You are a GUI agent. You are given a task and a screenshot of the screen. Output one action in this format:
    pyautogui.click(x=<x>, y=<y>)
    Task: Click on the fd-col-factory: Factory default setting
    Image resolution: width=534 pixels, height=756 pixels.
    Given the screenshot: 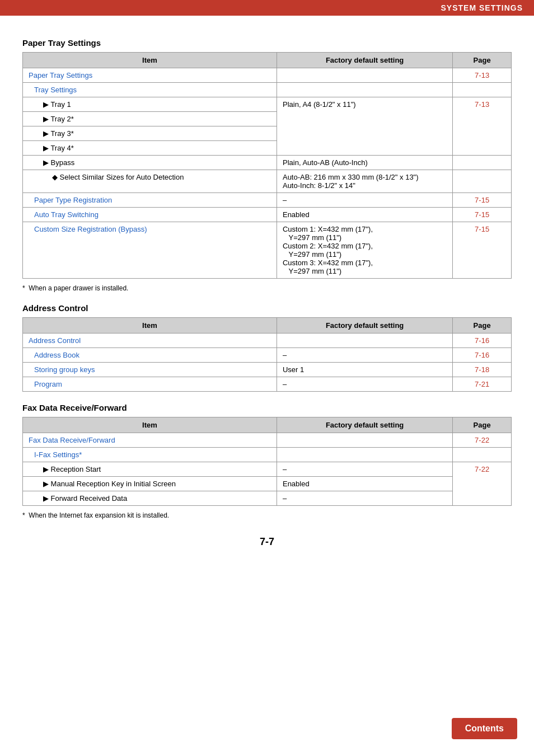 What is the action you would take?
    pyautogui.click(x=364, y=425)
    